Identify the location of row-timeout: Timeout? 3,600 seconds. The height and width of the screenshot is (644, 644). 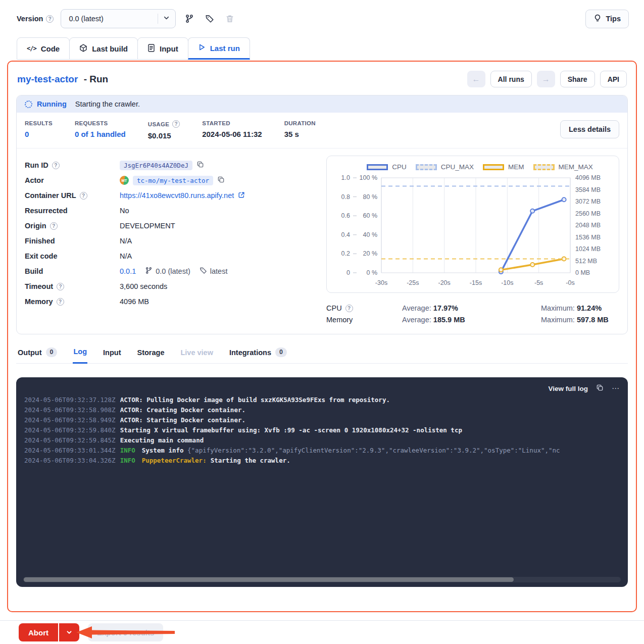
(170, 286).